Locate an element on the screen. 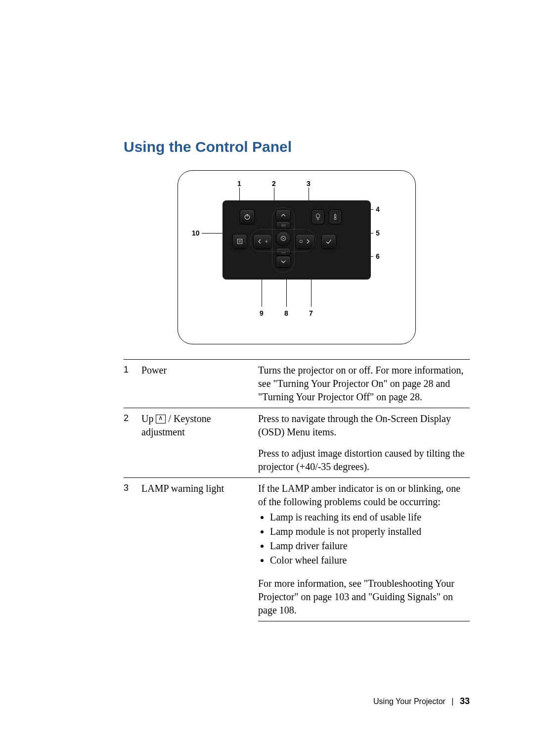  left-button is located at coordinates (263, 241).